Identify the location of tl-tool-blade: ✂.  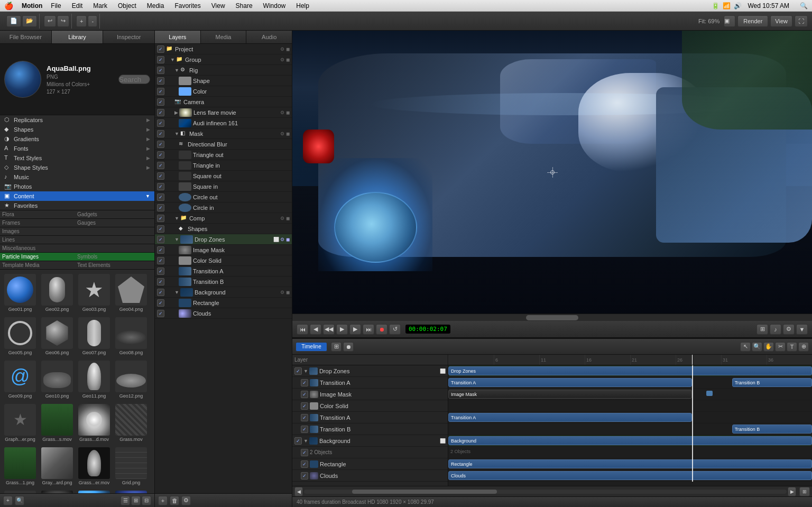
(780, 347).